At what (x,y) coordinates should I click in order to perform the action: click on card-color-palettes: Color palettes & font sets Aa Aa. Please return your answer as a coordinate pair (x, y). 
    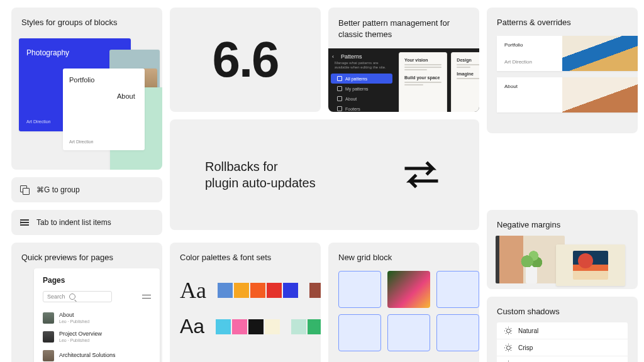
    Looking at the image, I should click on (245, 302).